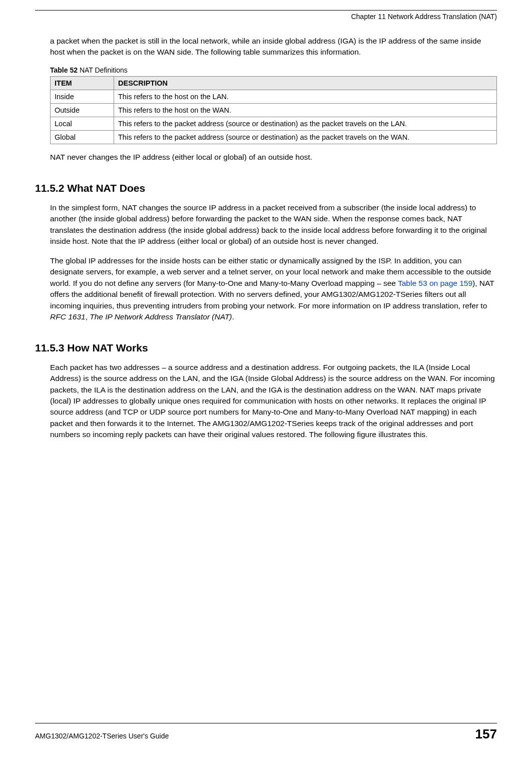  I want to click on running-header: Chapter 11 Network Address Translation (…, so click(266, 17).